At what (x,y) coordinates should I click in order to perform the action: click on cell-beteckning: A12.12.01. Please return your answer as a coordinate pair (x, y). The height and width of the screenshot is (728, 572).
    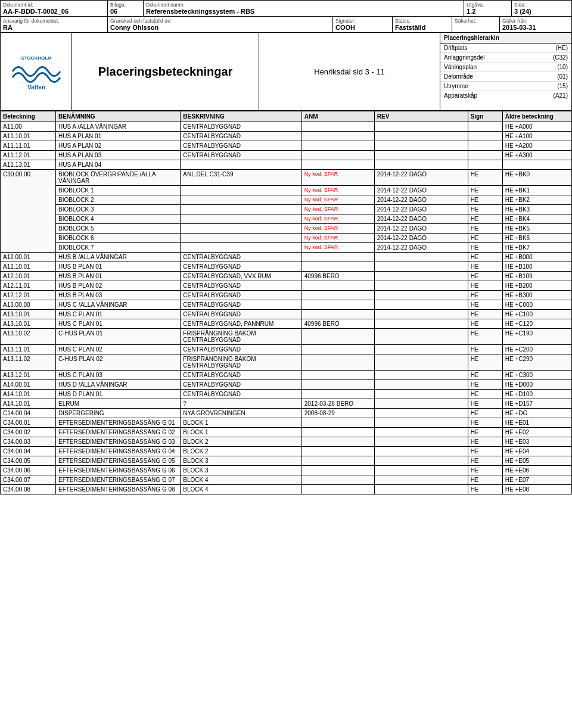
    Looking at the image, I should click on (29, 295).